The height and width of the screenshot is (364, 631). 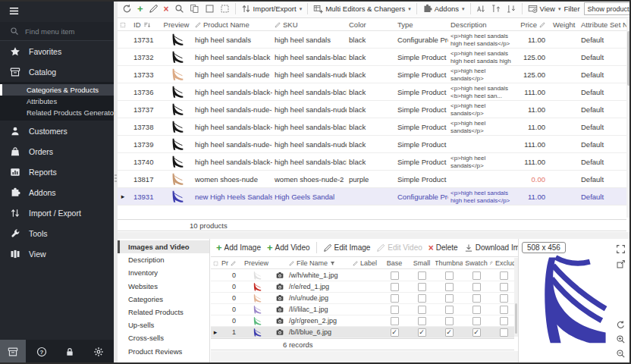 What do you see at coordinates (167, 9) in the screenshot?
I see `delete-product-button: ×` at bounding box center [167, 9].